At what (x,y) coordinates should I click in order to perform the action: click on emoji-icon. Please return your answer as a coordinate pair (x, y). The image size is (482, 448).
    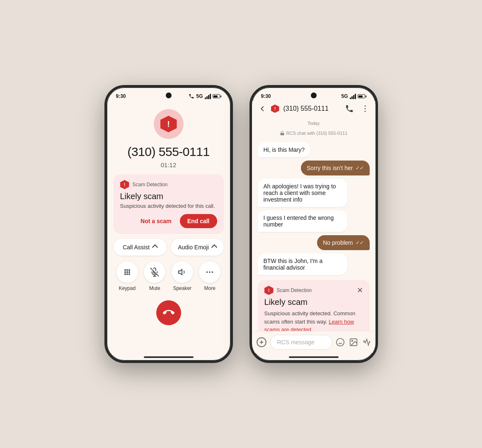
    Looking at the image, I should click on (340, 342).